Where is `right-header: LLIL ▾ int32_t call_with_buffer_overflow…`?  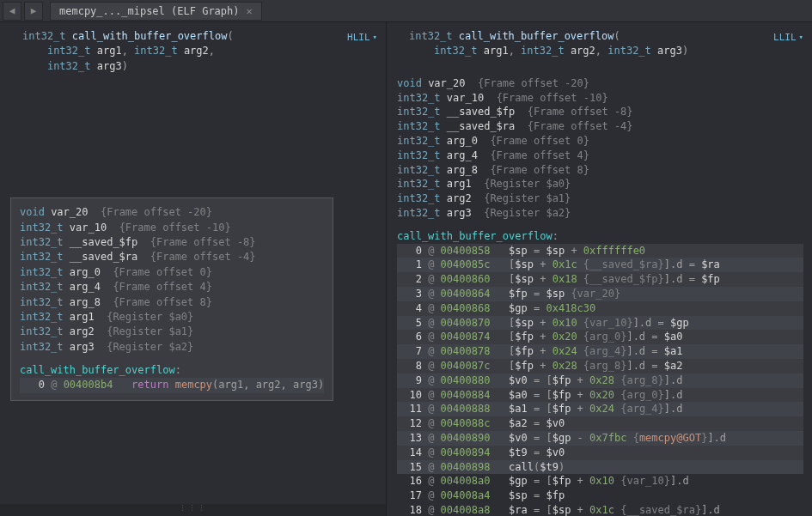
right-header: LLIL ▾ int32_t call_with_buffer_overflow… is located at coordinates (600, 46).